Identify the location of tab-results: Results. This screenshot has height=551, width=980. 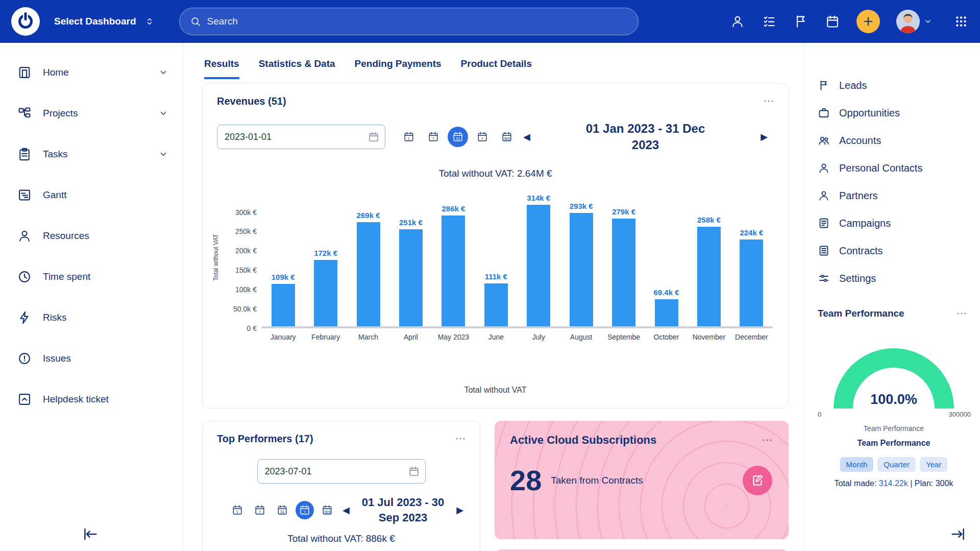
(222, 68).